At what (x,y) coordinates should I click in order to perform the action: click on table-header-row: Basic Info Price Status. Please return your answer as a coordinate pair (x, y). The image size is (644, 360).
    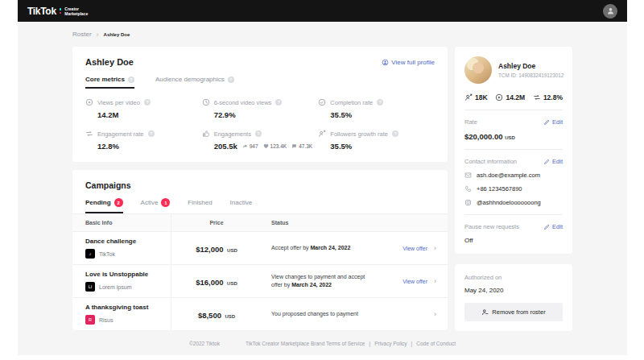
    Looking at the image, I should click on (260, 222).